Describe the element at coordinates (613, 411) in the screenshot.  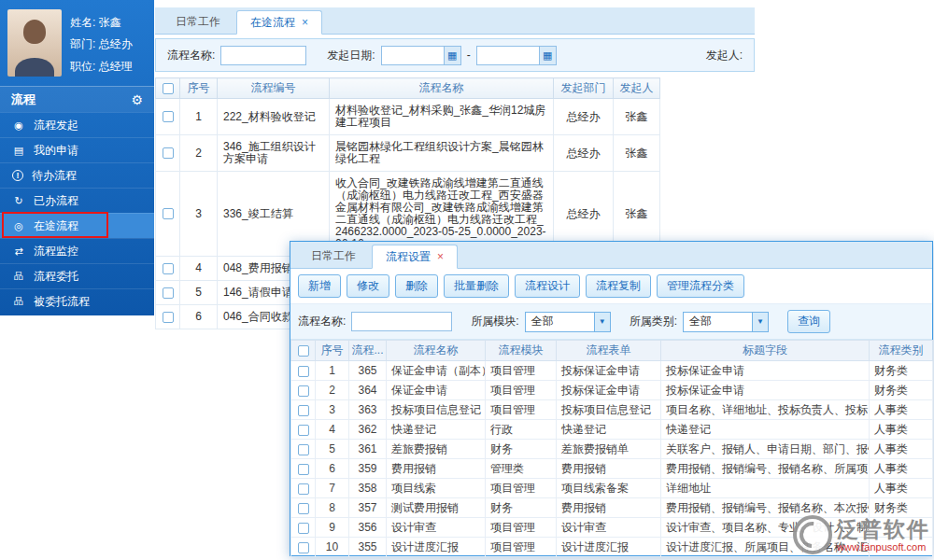
I see `table-row: 3363投标项目信息登记项目管理投标项目信息登记项目名称、详细地址、投标负责人、…` at that location.